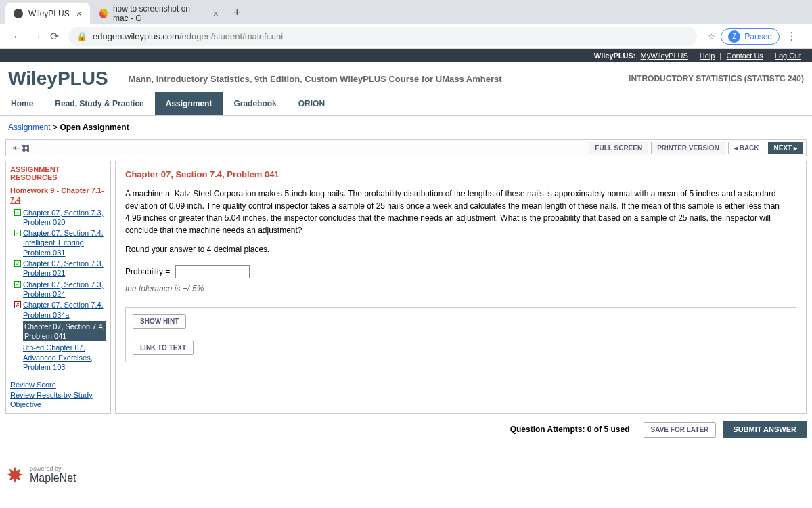 The height and width of the screenshot is (508, 812). What do you see at coordinates (712, 37) in the screenshot?
I see `bookmark-icon: ☆` at bounding box center [712, 37].